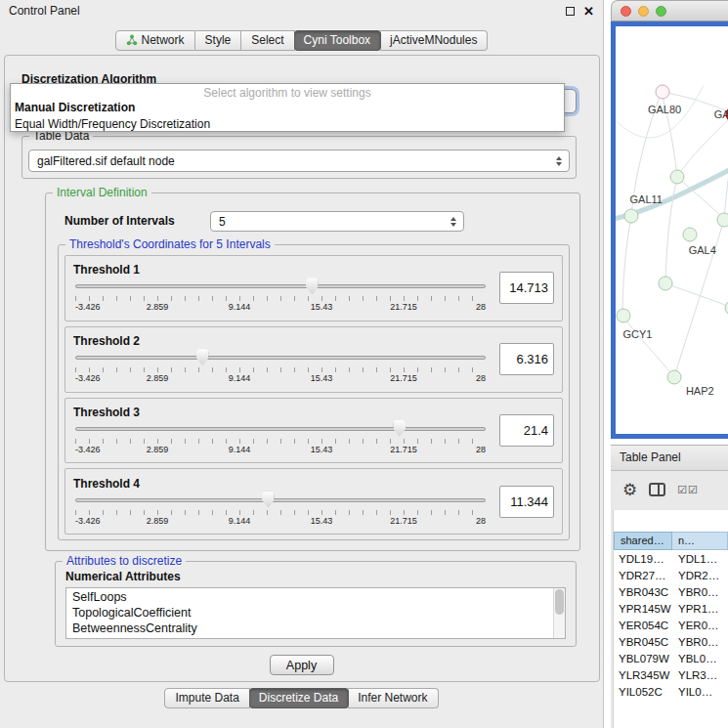 The width and height of the screenshot is (728, 728). What do you see at coordinates (643, 12) in the screenshot?
I see `minimize-traffic-light` at bounding box center [643, 12].